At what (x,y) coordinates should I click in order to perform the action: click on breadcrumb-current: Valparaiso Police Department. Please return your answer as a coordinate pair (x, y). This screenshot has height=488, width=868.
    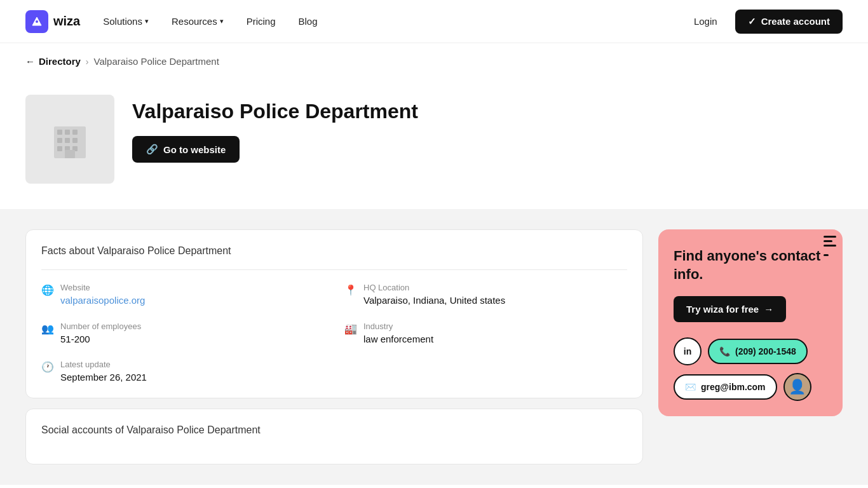
    Looking at the image, I should click on (156, 61).